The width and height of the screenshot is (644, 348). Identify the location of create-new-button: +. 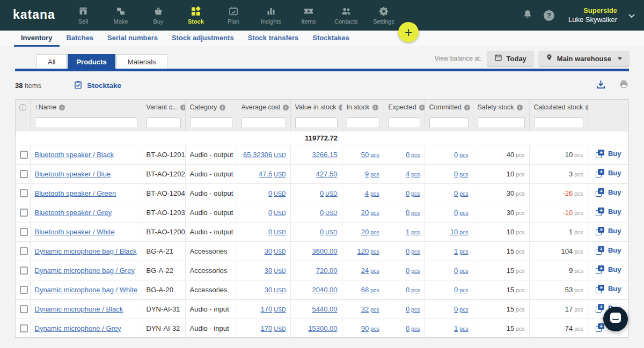
(408, 32).